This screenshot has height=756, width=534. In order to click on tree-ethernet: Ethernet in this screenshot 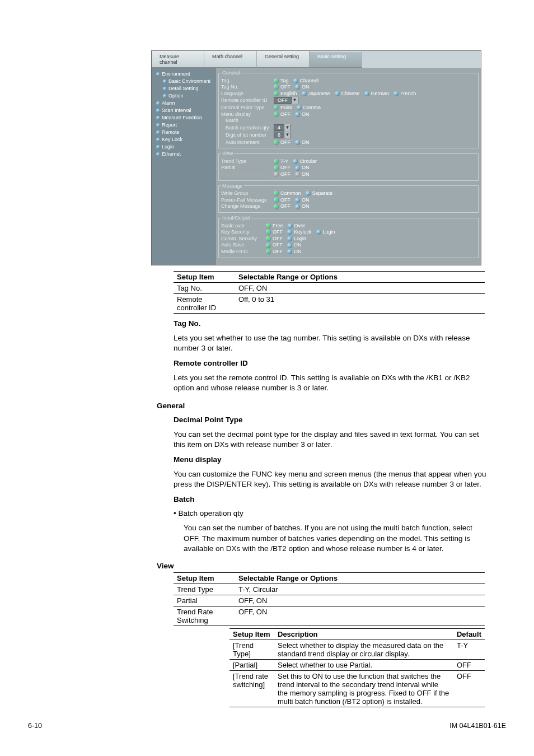, I will do `click(184, 153)`.